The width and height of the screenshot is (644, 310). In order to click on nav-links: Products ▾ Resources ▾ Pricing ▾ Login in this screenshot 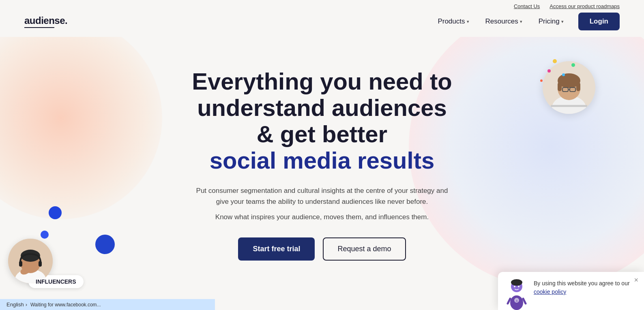, I will do `click(526, 21)`.